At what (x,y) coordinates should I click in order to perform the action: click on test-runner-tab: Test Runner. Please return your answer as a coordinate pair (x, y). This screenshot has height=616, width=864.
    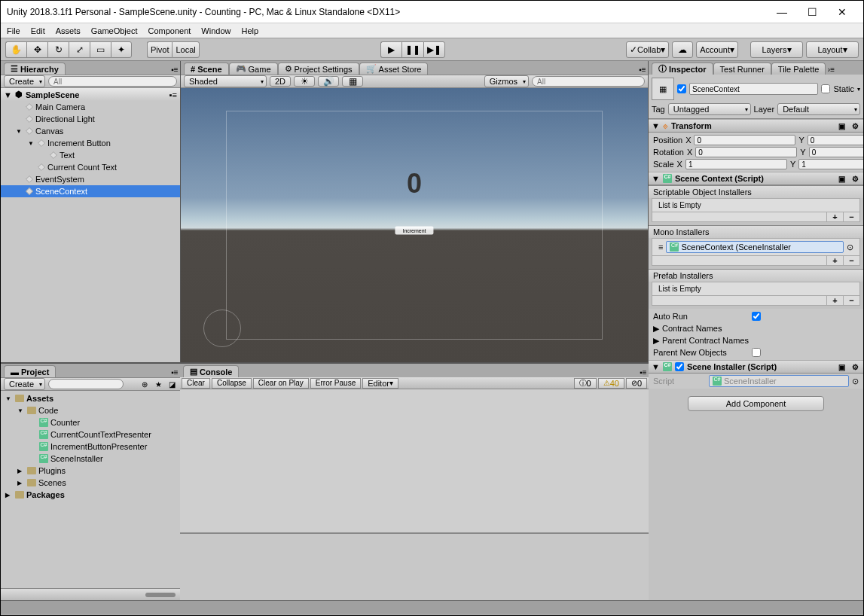
    Looking at the image, I should click on (743, 69).